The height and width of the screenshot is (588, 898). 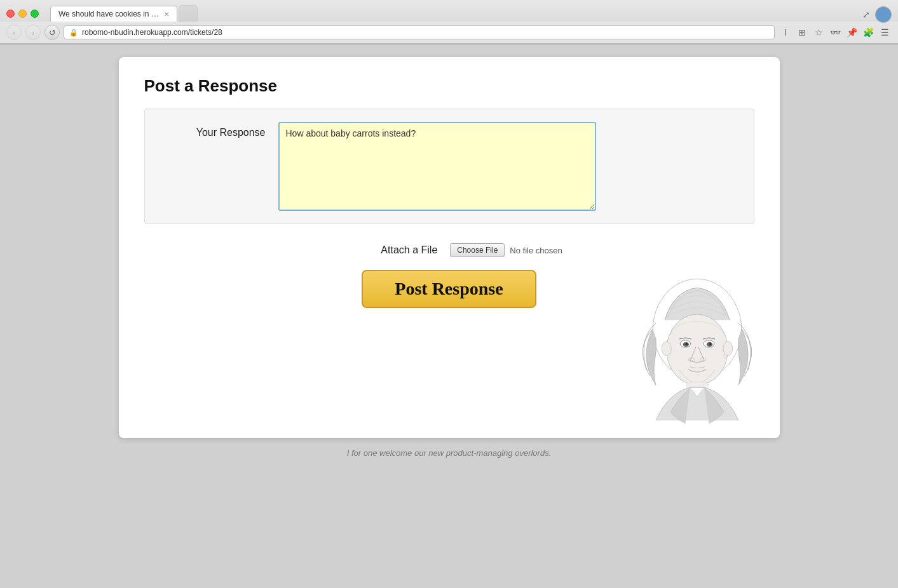 I want to click on extensions-icon: ⊞, so click(x=802, y=32).